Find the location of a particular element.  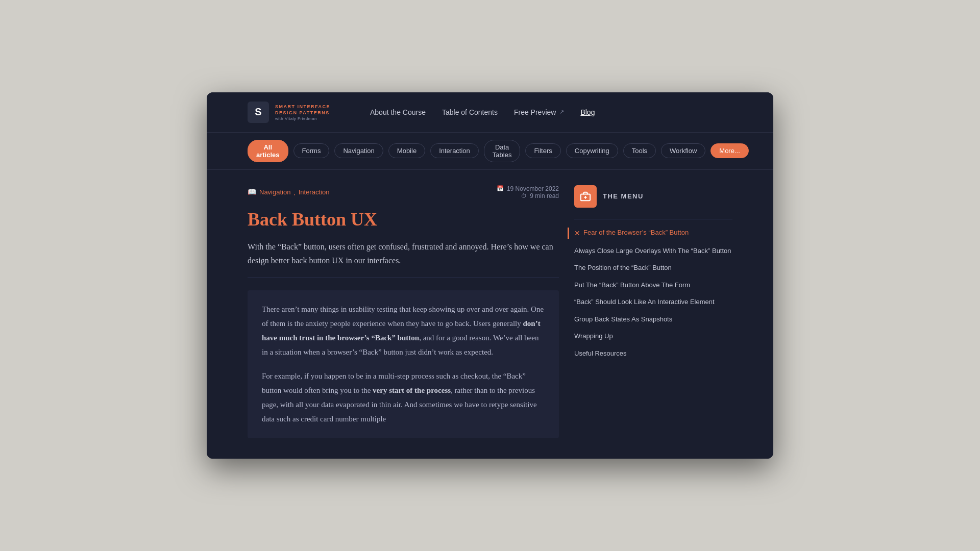

read-time: 9 min read is located at coordinates (544, 196).